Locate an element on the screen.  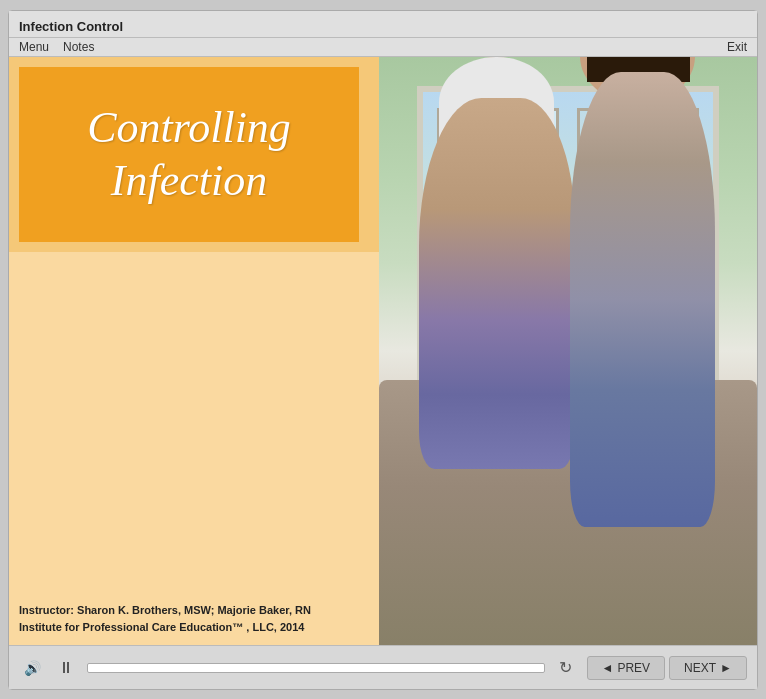
app-title: Infection Control is located at coordinates (71, 26).